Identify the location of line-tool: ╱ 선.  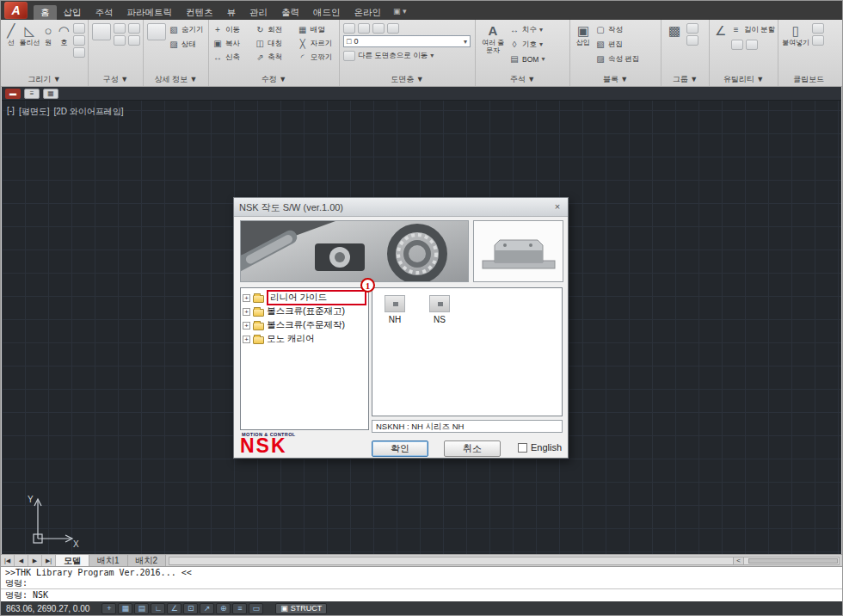
(10, 34).